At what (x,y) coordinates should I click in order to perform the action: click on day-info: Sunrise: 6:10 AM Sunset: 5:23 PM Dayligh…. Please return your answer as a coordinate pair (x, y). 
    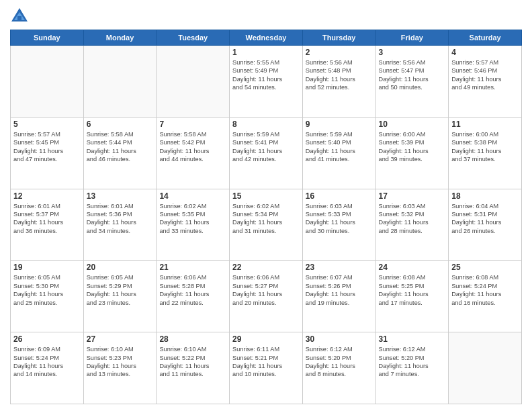
    Looking at the image, I should click on (120, 362).